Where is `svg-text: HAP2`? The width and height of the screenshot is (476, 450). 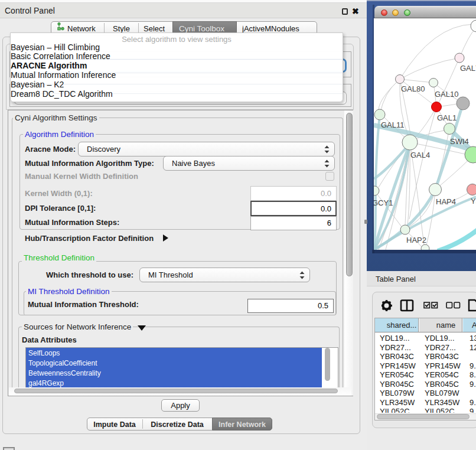
svg-text: HAP2 is located at coordinates (416, 240).